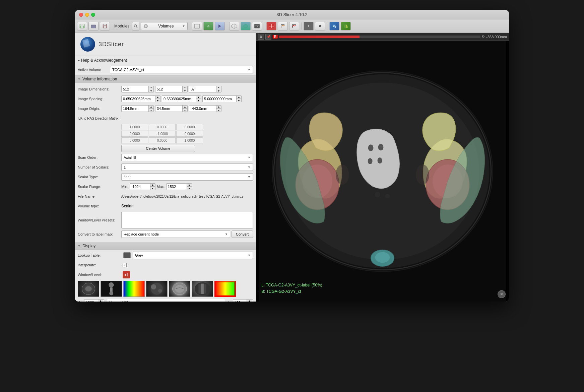 The width and height of the screenshot is (584, 392). Describe the element at coordinates (164, 26) in the screenshot. I see `module-dropdown: Volumes ▼` at that location.